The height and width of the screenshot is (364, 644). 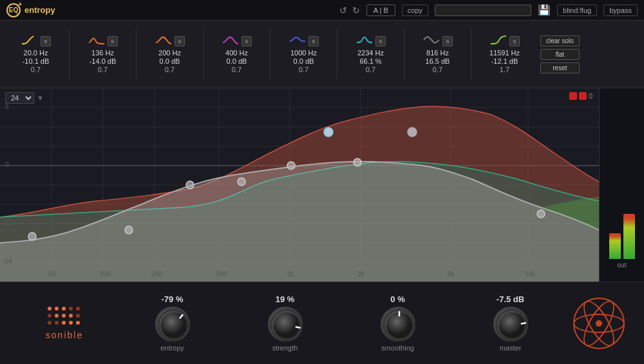 What do you see at coordinates (343, 10) in the screenshot?
I see `undo-button: ↺` at bounding box center [343, 10].